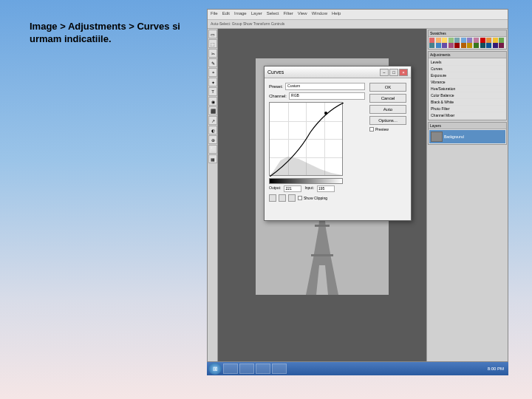 This screenshot has height=399, width=532. I want to click on marquee-tool: ⬚, so click(213, 44).